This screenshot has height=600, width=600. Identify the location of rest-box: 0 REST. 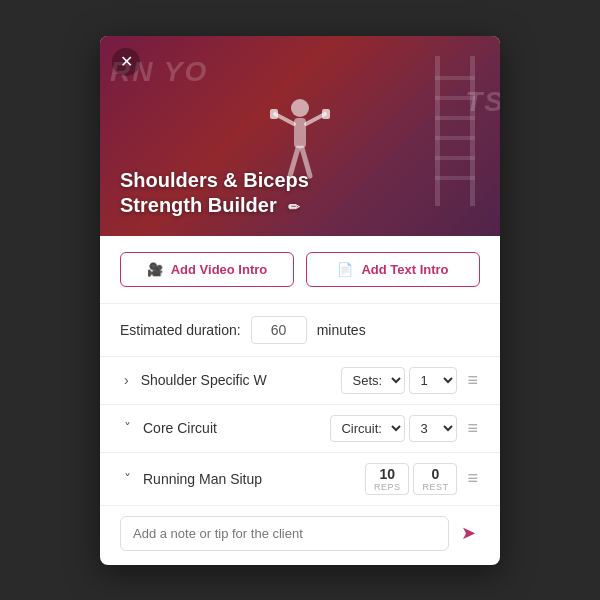
(435, 479).